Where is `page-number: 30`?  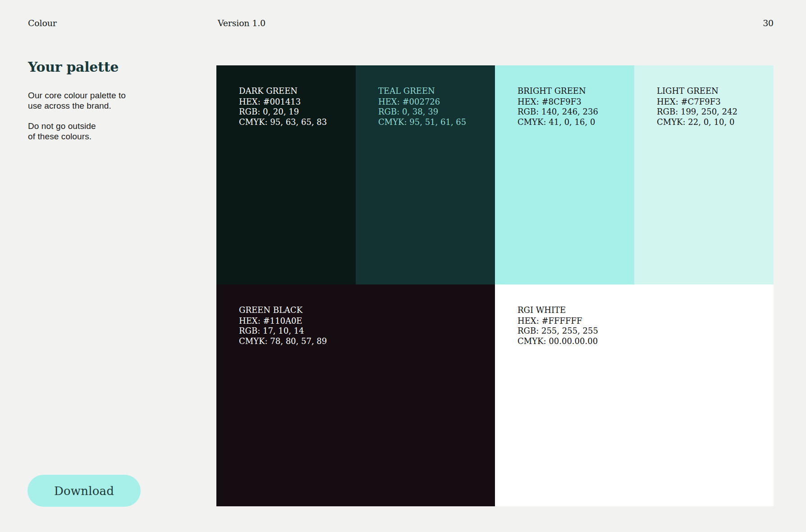
page-number: 30 is located at coordinates (768, 23).